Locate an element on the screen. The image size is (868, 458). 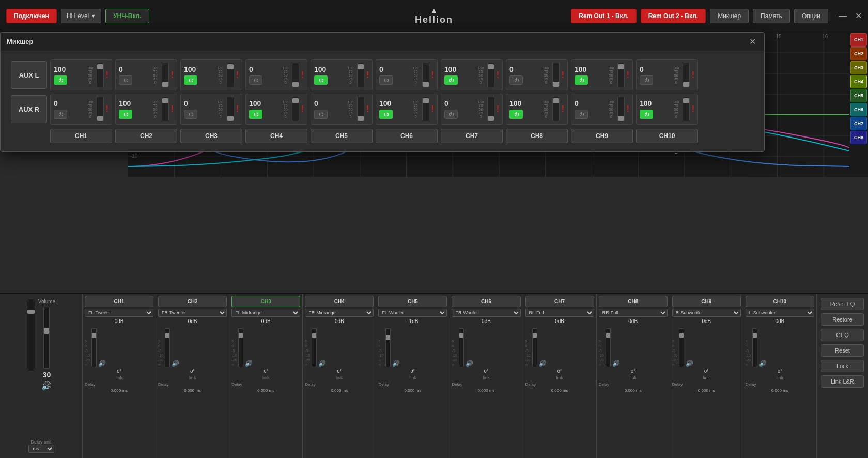
ch-tab-1: CH1 is located at coordinates (859, 40).